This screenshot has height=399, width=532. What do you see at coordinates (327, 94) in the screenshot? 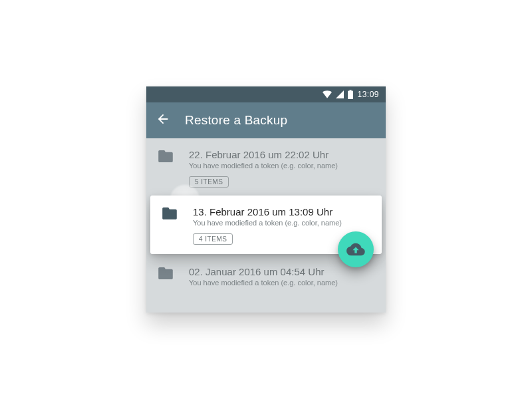
I see `wifi-icon` at bounding box center [327, 94].